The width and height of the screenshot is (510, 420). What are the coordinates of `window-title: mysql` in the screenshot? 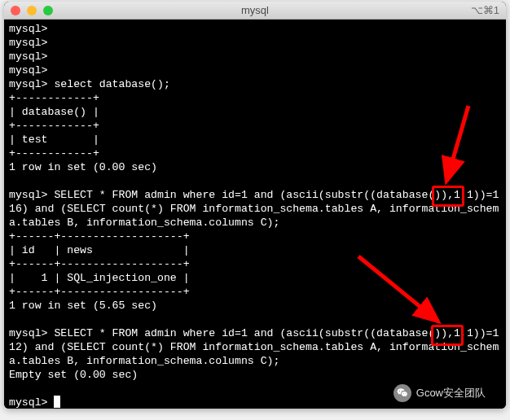 It's located at (255, 10).